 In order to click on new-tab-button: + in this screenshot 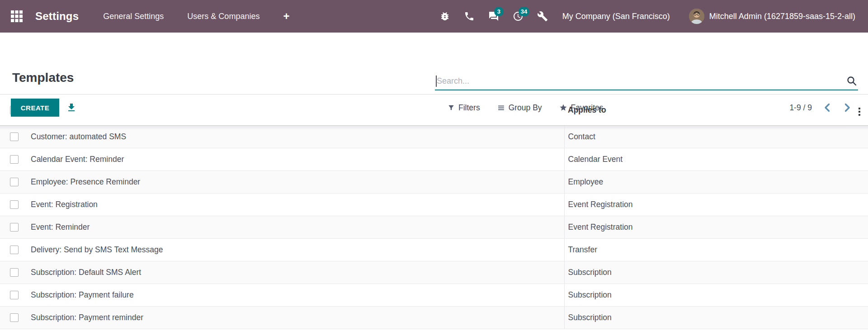, I will do `click(286, 16)`.